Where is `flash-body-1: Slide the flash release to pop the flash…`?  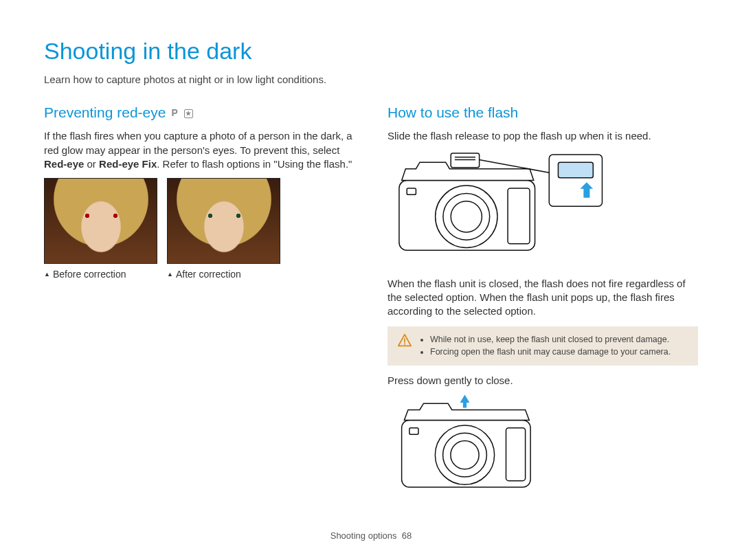 flash-body-1: Slide the flash release to pop the flash… is located at coordinates (543, 136).